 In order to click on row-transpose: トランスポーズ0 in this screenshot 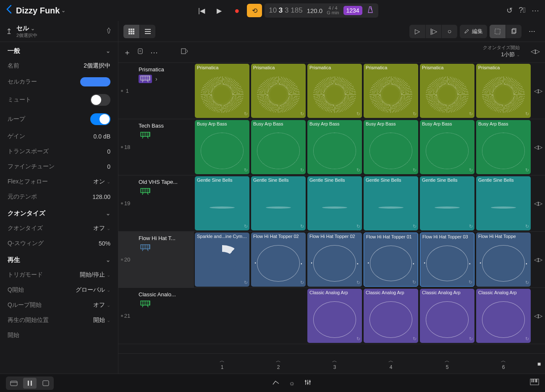, I will do `click(59, 152)`.